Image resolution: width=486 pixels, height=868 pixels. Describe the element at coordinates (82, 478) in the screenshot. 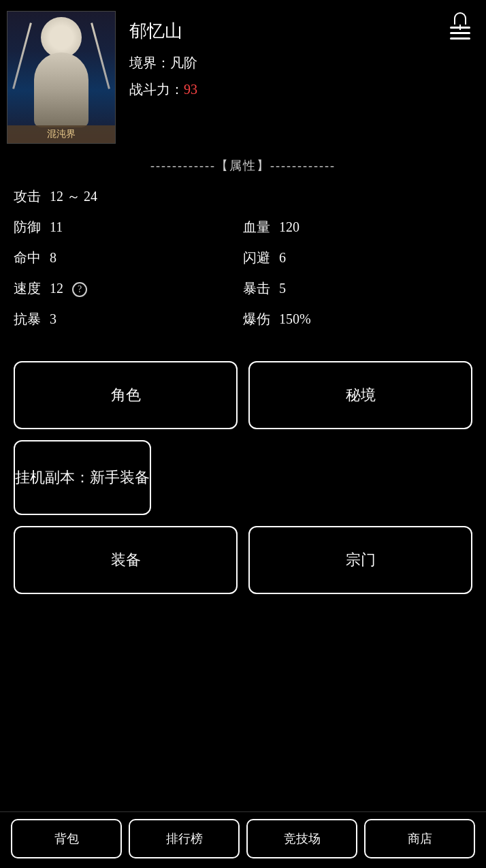

I see `afk-button: 挂机副本：新手装备` at that location.